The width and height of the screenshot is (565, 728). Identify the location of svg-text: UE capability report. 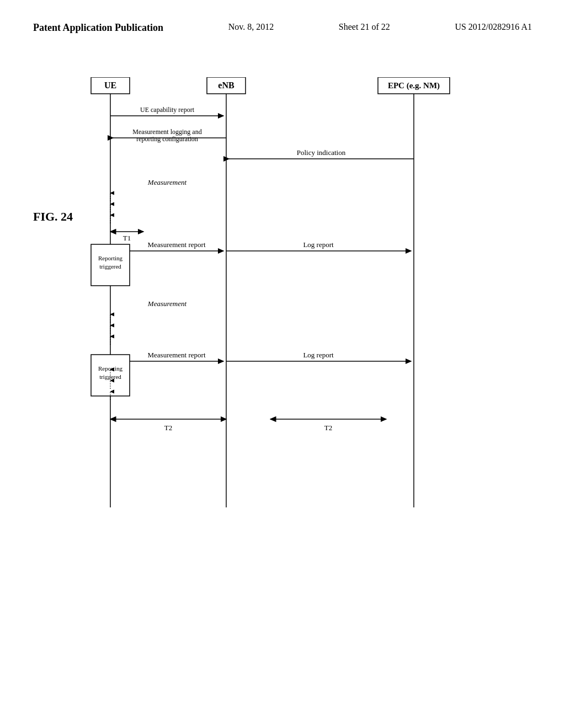
(168, 110).